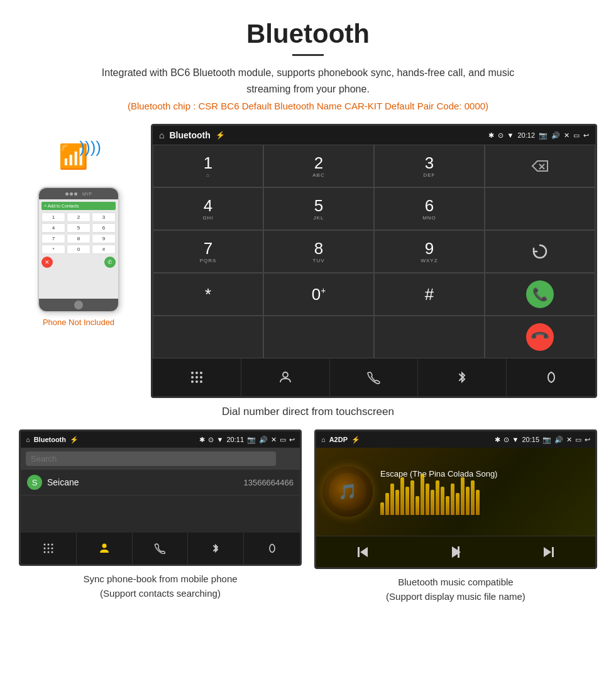 Image resolution: width=616 pixels, height=686 pixels. I want to click on music-play-pause-btn, so click(456, 552).